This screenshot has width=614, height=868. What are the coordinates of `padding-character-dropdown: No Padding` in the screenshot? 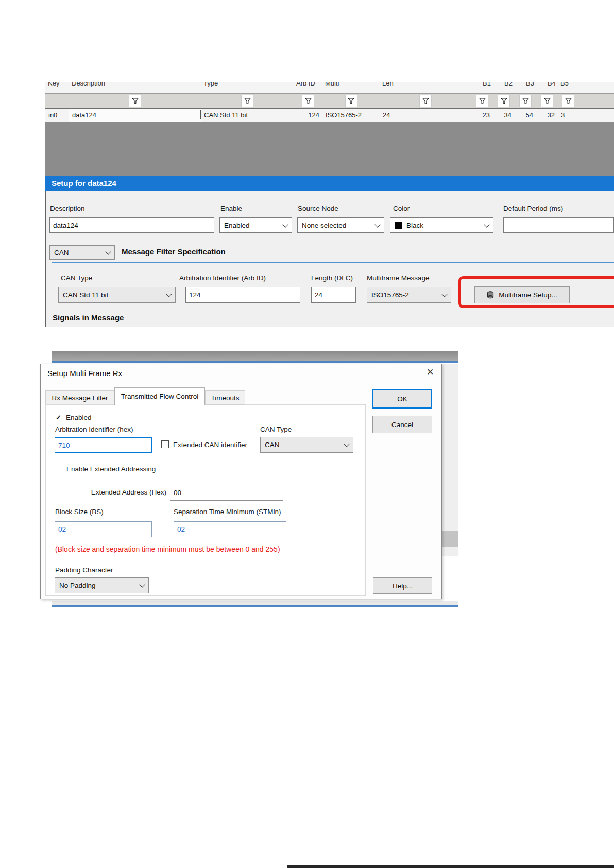 It's located at (102, 585).